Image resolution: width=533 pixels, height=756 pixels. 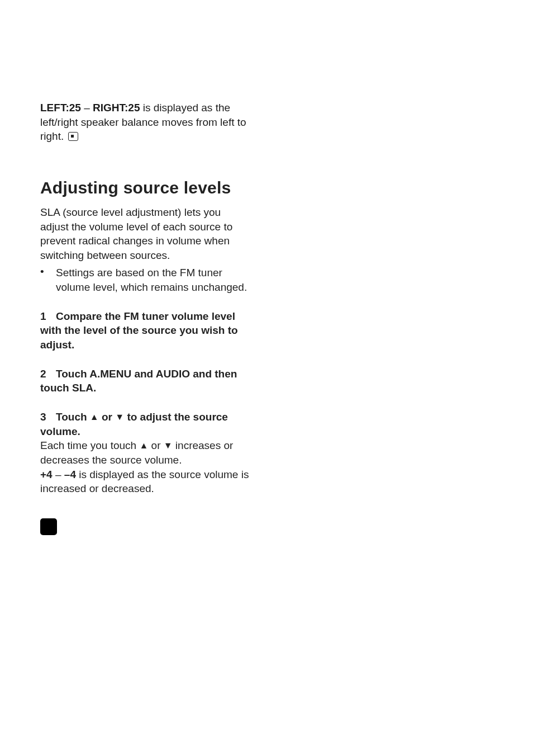 What do you see at coordinates (87, 107) in the screenshot?
I see `dash: –` at bounding box center [87, 107].